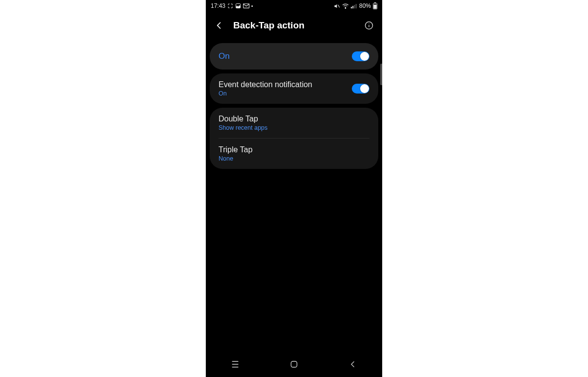 This screenshot has width=588, height=377. I want to click on info-button, so click(369, 25).